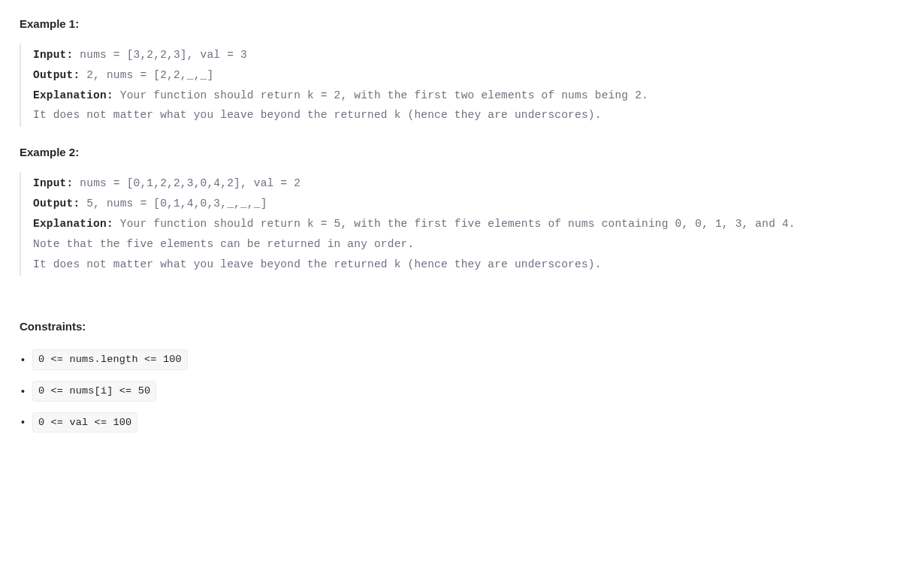 This screenshot has height=588, width=918. I want to click on example-2-heading: Example 2:, so click(459, 152).